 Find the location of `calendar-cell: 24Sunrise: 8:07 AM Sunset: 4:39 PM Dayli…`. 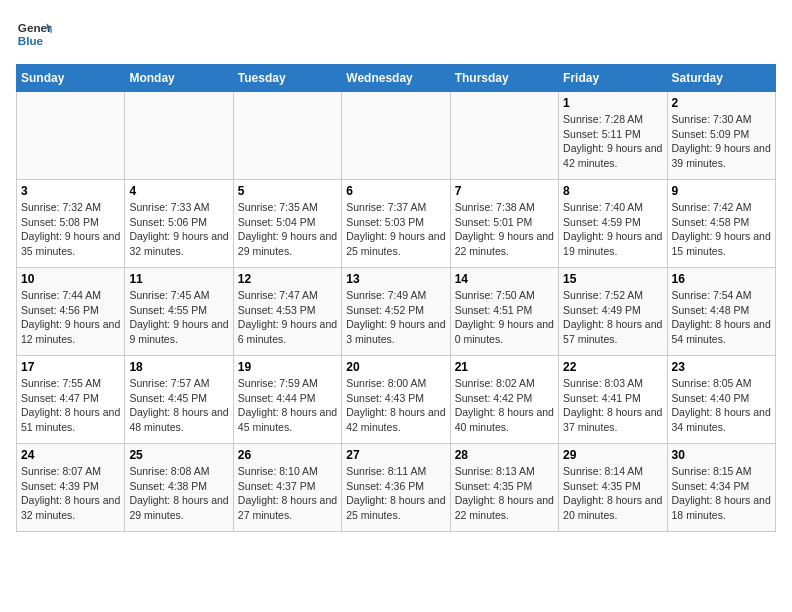

calendar-cell: 24Sunrise: 8:07 AM Sunset: 4:39 PM Dayli… is located at coordinates (71, 488).